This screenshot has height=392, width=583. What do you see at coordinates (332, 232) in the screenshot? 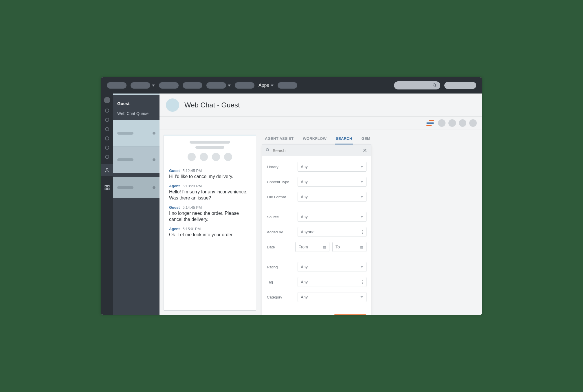
I see `added-by-select: Anyone` at bounding box center [332, 232].